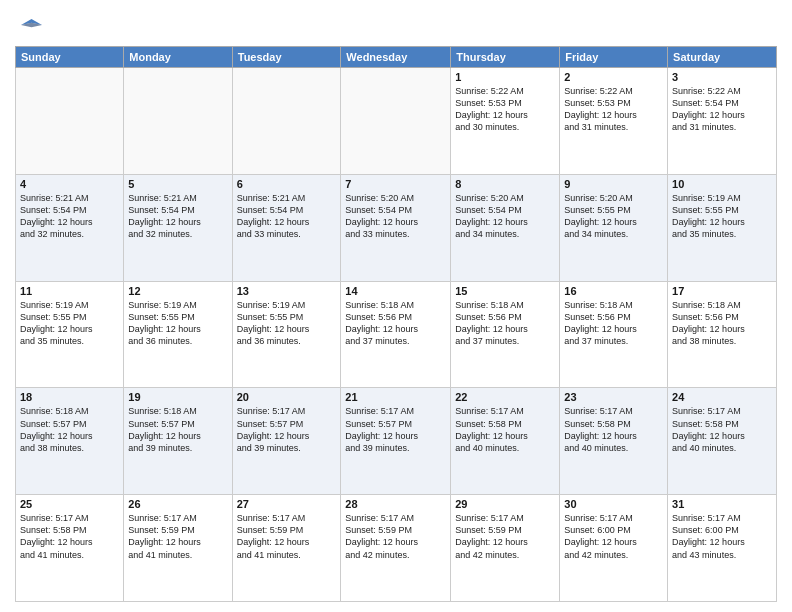 This screenshot has width=792, height=612. What do you see at coordinates (70, 228) in the screenshot?
I see `calendar-cell: 4Sunrise: 5:21 AM Sunset: 5:54 PM Daylig…` at bounding box center [70, 228].